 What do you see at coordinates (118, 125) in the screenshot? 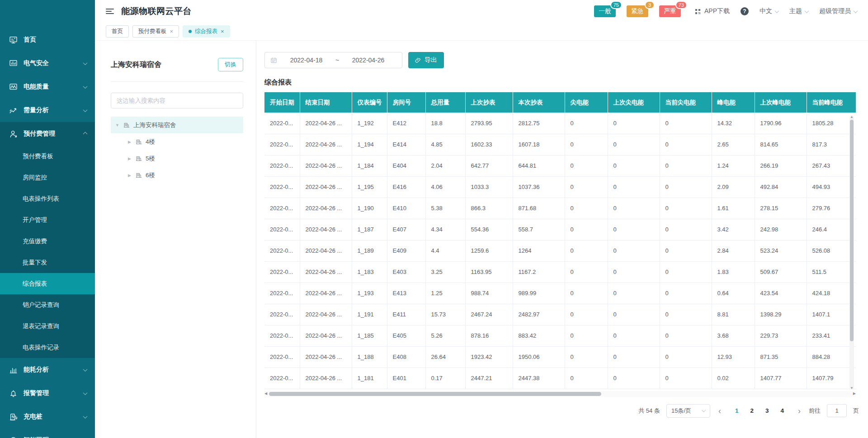
I see `caret-down-icon: ▼` at bounding box center [118, 125].